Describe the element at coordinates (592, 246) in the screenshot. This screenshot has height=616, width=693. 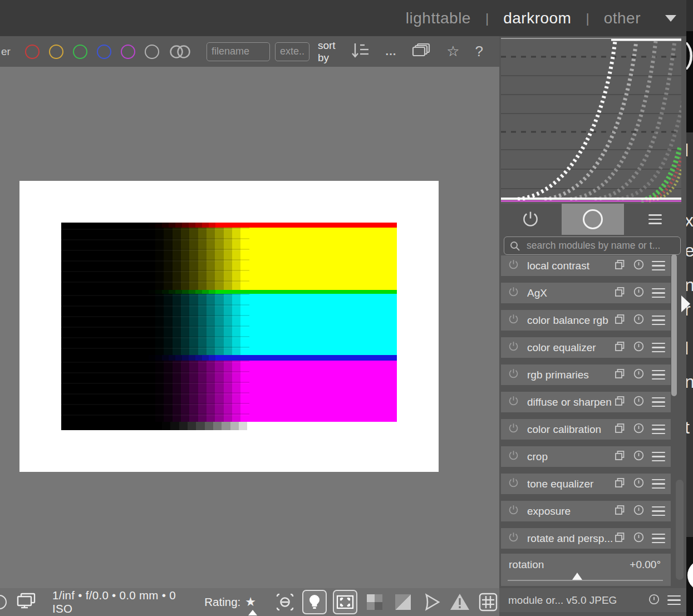
I see `module-search` at that location.